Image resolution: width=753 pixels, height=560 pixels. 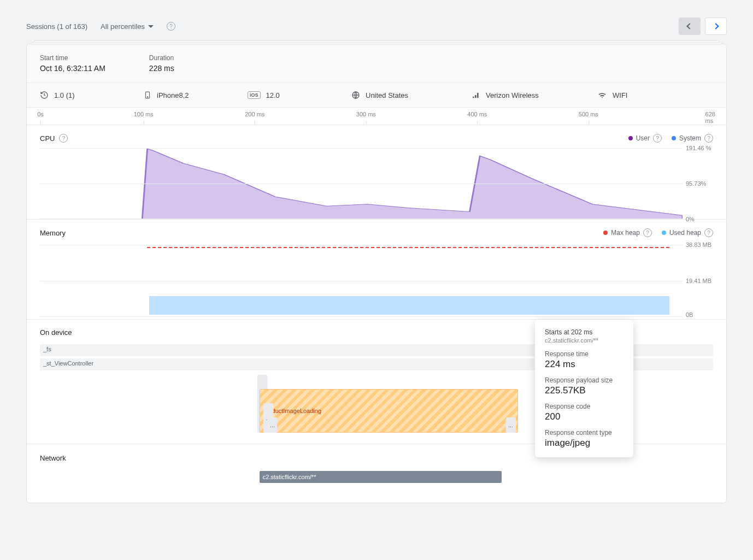 I want to click on max-heap-line, so click(x=408, y=247).